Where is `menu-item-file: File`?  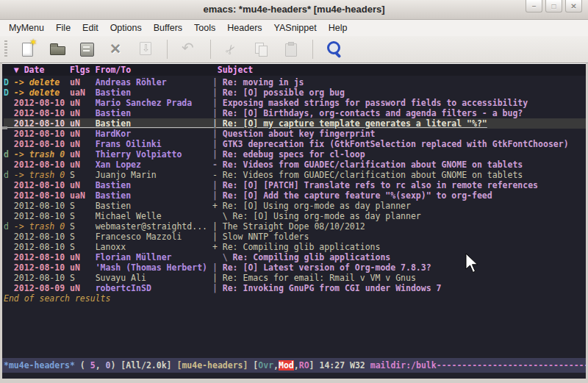 menu-item-file: File is located at coordinates (63, 28).